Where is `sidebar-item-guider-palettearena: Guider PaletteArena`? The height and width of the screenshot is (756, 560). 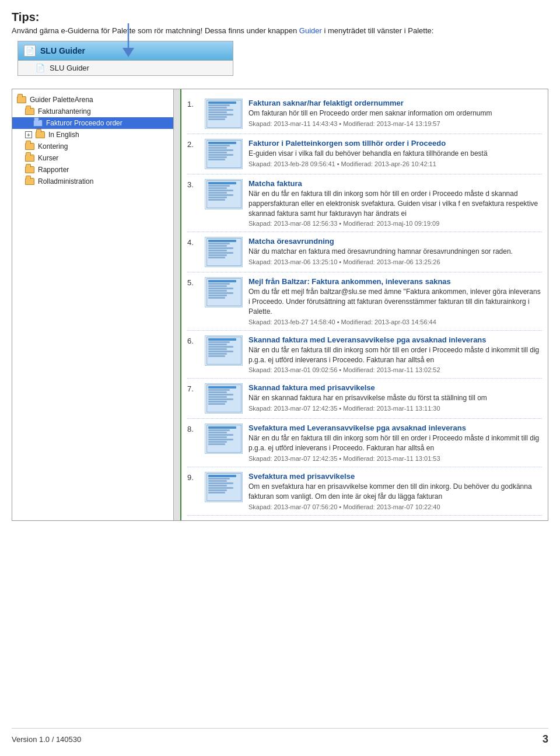
sidebar-item-guider-palettearena: Guider PaletteArena is located at coordinates (96, 100).